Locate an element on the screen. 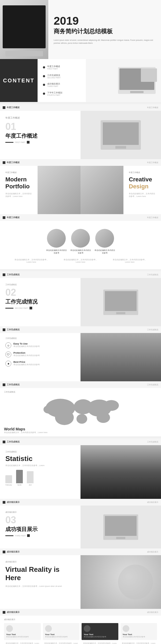  slide-icons: 单击此处编辑文本内容仅供参考 单击此处编辑文本内容仅供参考 单击此处编辑文本内容… is located at coordinates (80, 245).